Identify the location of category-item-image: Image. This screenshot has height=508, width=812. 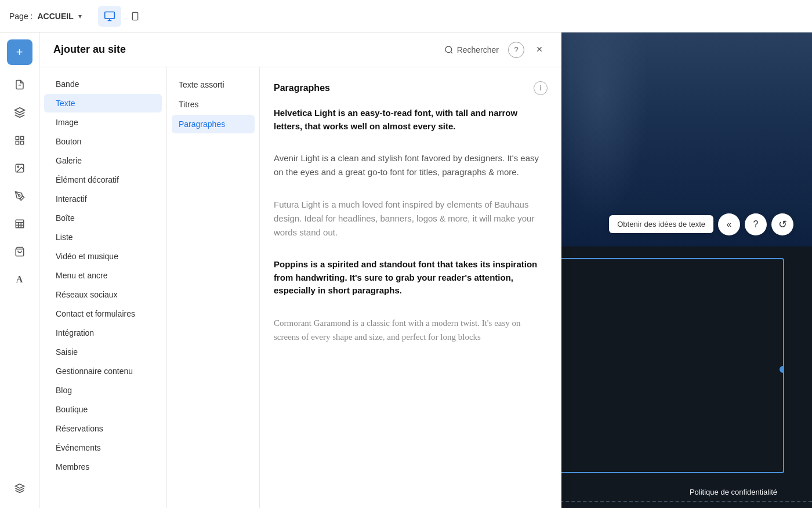
(103, 122).